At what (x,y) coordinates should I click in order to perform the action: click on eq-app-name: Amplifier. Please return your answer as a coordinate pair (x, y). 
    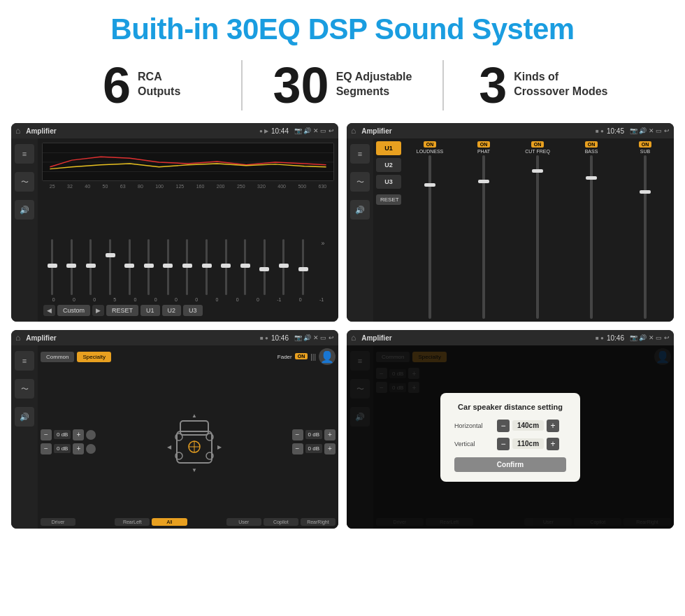
    Looking at the image, I should click on (141, 131).